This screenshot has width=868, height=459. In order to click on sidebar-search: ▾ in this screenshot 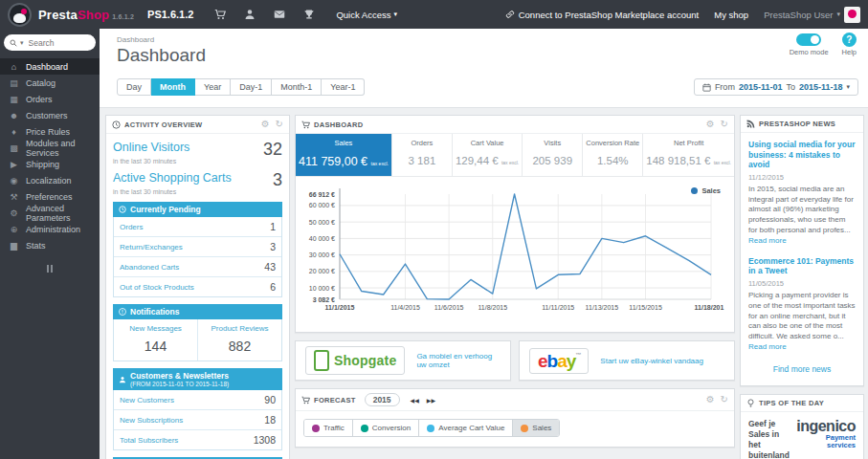, I will do `click(50, 42)`.